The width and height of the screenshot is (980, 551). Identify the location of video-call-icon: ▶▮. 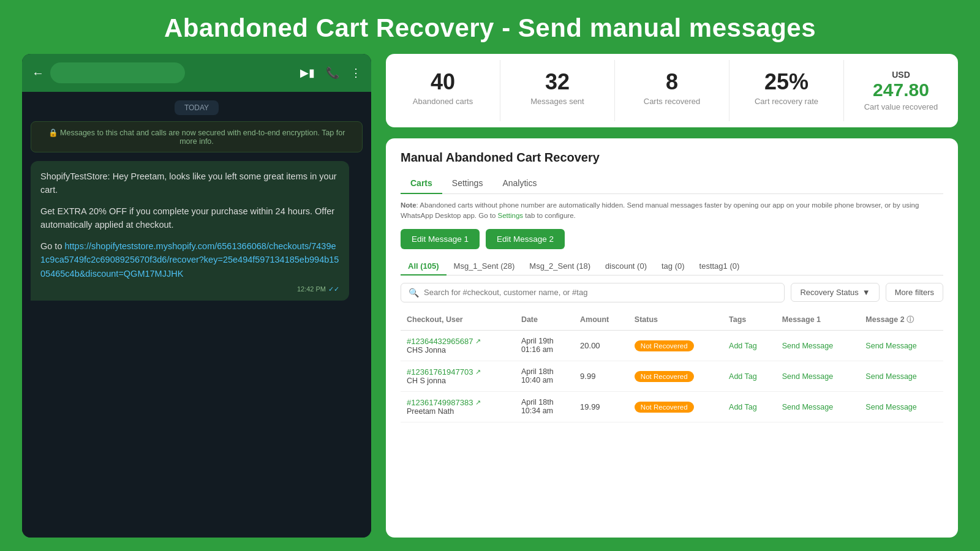
(307, 73).